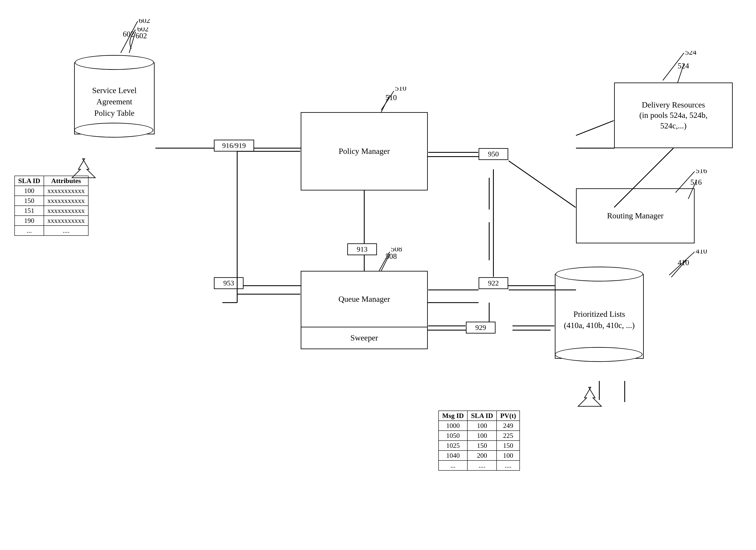  I want to click on delivery-resources-box: Delivery Resources(in pools 524a, 524b,5…, so click(673, 115).